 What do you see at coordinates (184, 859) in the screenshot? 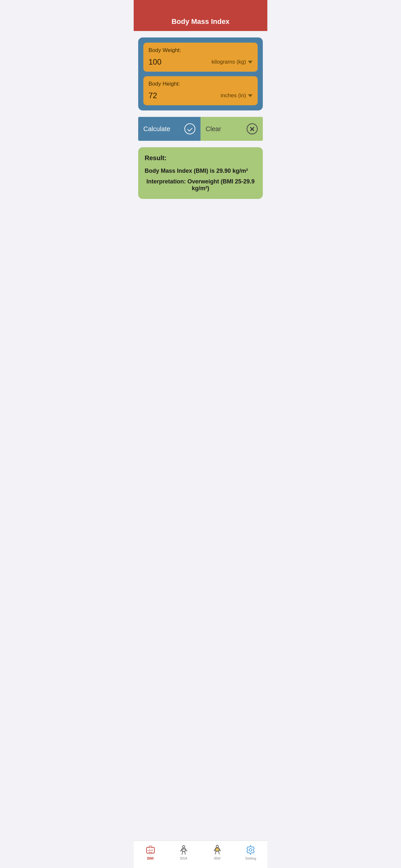
I see `tab-bsa-label: BSA` at bounding box center [184, 859].